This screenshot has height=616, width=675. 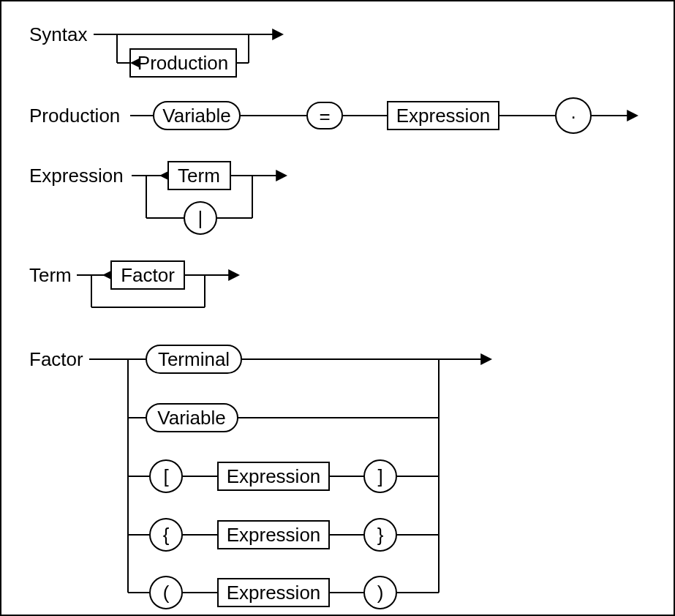 What do you see at coordinates (443, 116) in the screenshot?
I see `node-production-expression: Expression` at bounding box center [443, 116].